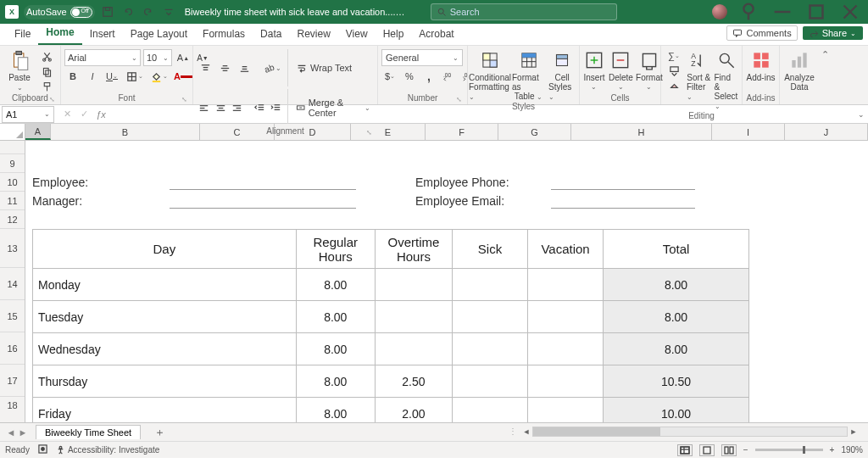 Image resolution: width=868 pixels, height=463 pixels. I want to click on align-right-icon, so click(237, 108).